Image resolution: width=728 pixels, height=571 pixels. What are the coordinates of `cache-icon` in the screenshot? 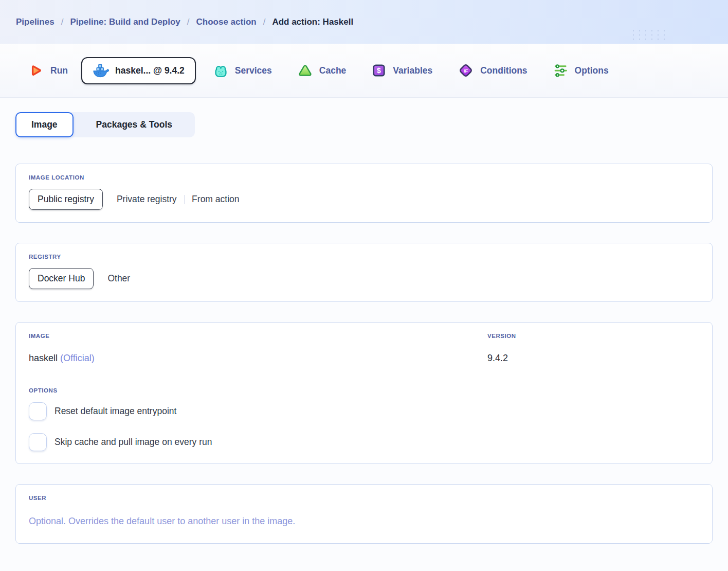 It's located at (305, 71).